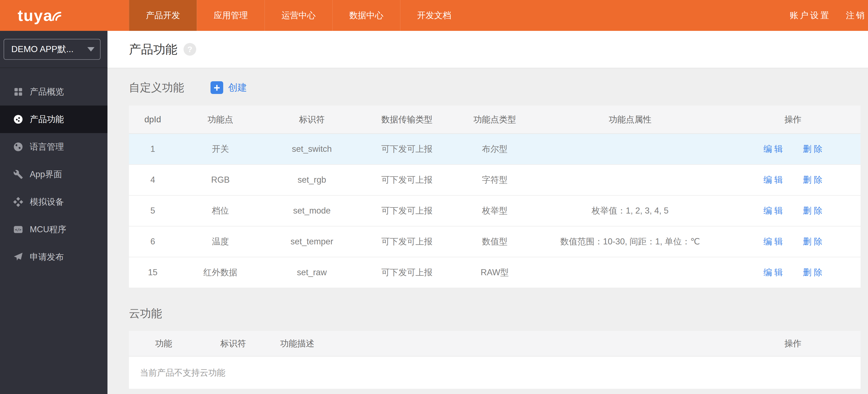 The height and width of the screenshot is (394, 868). What do you see at coordinates (495, 119) in the screenshot?
I see `table-header-row: dpId 功能点 标识符 数据传输类型 功能点类型 功能点属性 操作` at bounding box center [495, 119].